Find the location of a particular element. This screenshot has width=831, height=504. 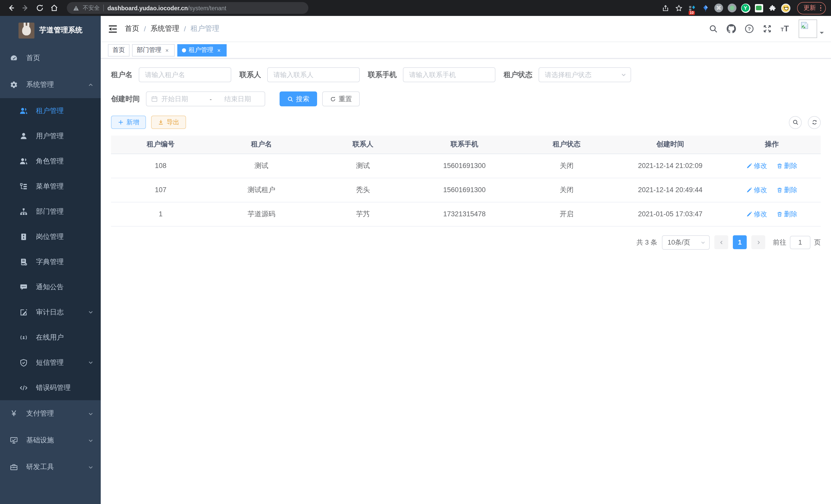

kite-icon is located at coordinates (706, 8).